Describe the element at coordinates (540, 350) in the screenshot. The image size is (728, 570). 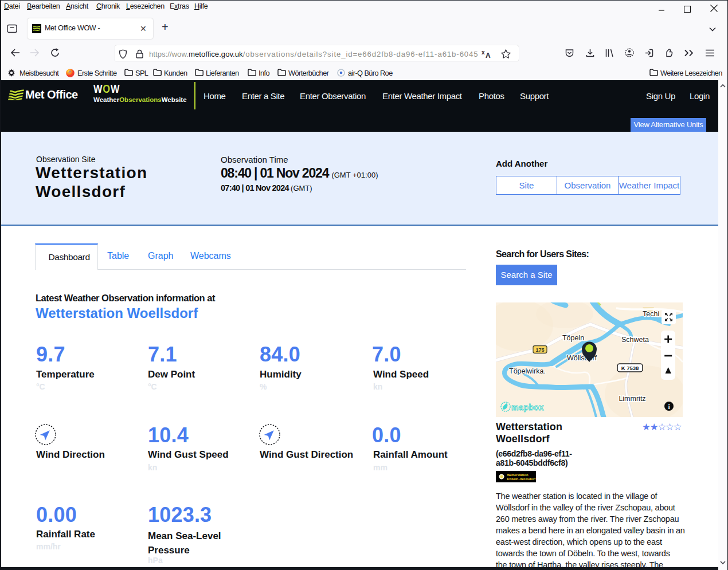
I see `svg-text: 175` at that location.